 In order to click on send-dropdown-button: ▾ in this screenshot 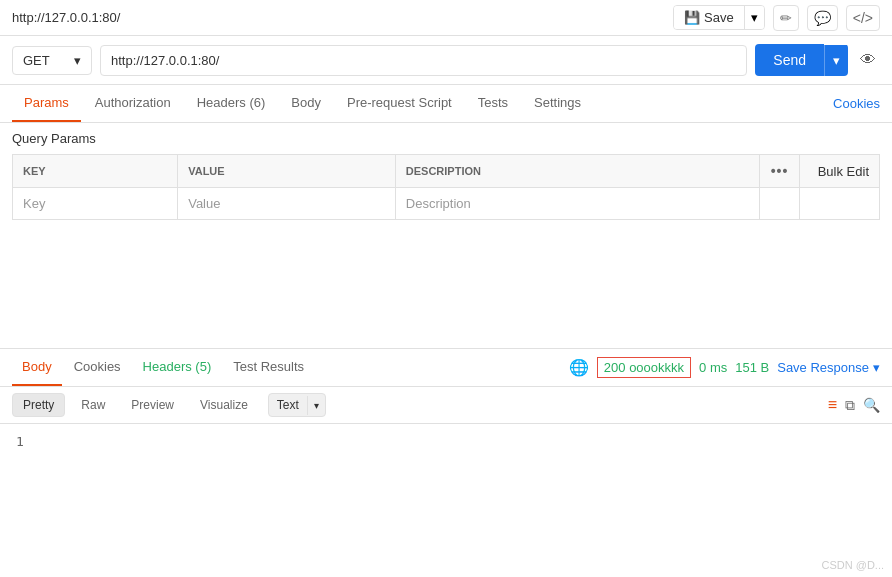, I will do `click(836, 60)`.